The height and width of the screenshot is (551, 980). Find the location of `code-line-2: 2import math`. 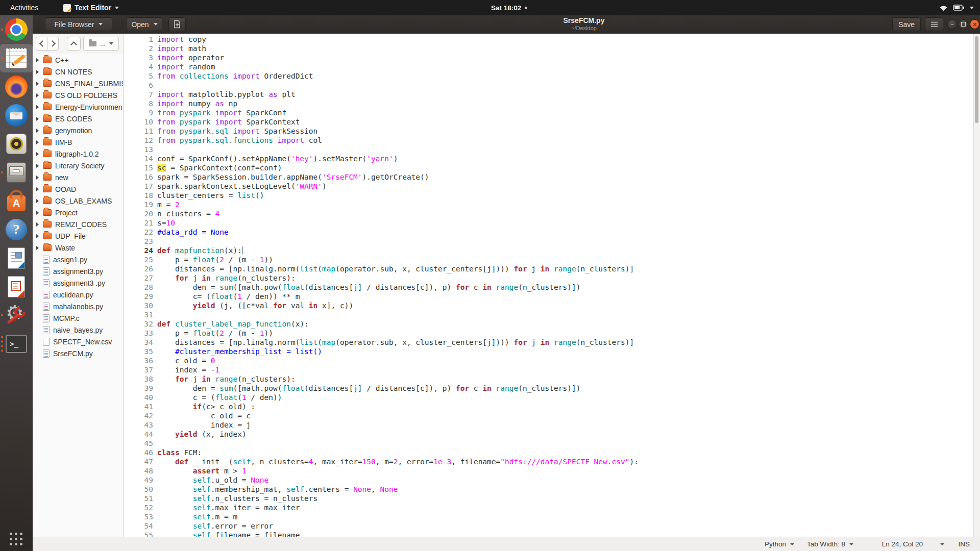

code-line-2: 2import math is located at coordinates (548, 48).